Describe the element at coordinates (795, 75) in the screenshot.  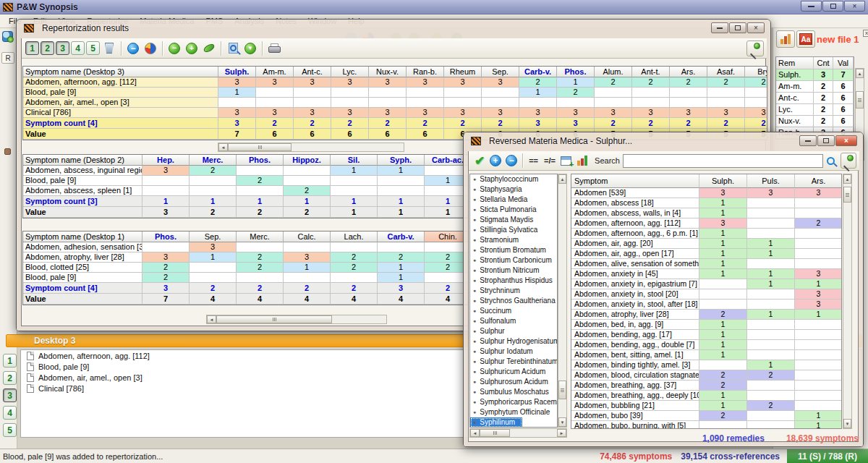
I see `rank-remedy-cell: Sulph.` at that location.